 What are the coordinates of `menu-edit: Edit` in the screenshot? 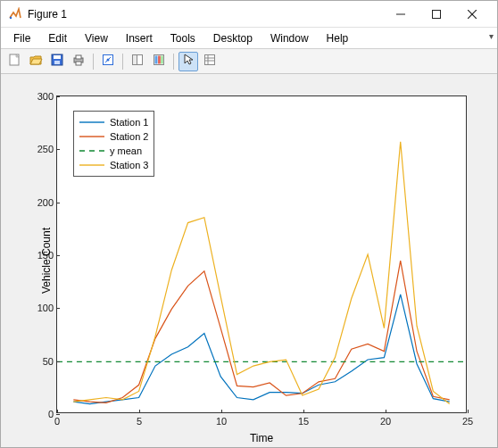 It's located at (57, 38).